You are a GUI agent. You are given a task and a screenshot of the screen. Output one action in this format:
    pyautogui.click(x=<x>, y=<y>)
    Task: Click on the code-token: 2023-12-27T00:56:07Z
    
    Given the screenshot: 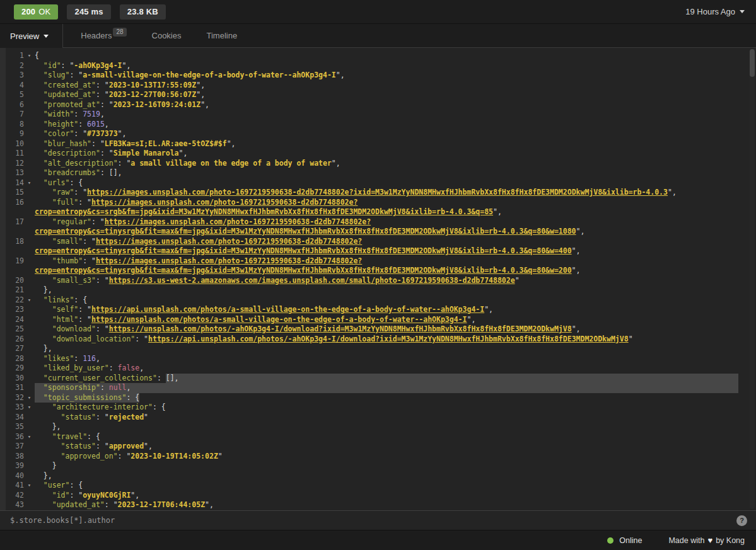 What is the action you would take?
    pyautogui.click(x=153, y=95)
    